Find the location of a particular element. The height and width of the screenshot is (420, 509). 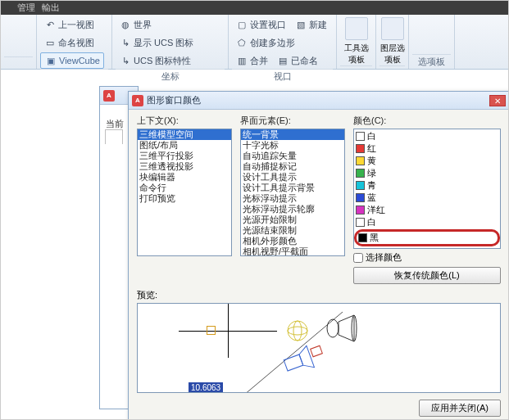

new-viewport-button: ▧新建 is located at coordinates (311, 25).